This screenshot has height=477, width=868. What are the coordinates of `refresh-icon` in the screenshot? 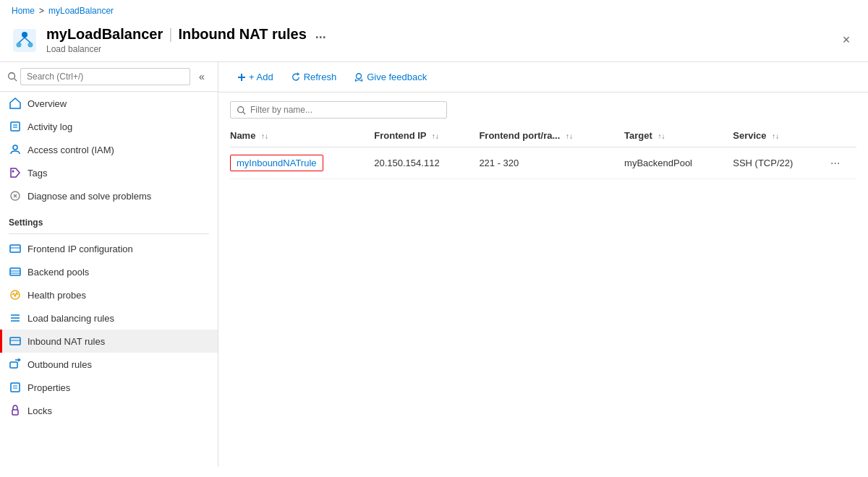 It's located at (296, 77).